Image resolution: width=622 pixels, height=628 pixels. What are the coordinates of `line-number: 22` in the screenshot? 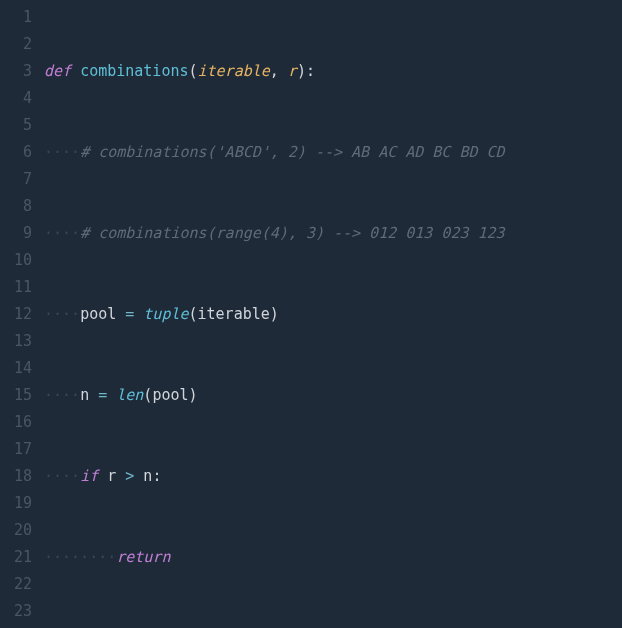 It's located at (16, 584).